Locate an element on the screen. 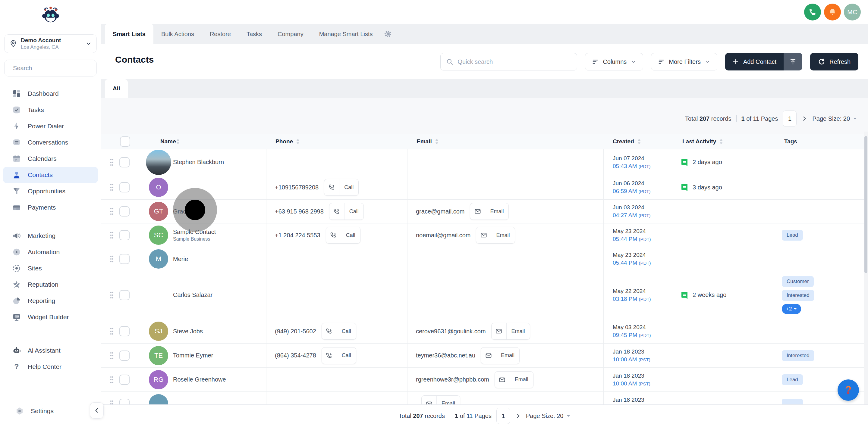 This screenshot has width=868, height=427. sidebar-item-calendars: Calendars is located at coordinates (51, 159).